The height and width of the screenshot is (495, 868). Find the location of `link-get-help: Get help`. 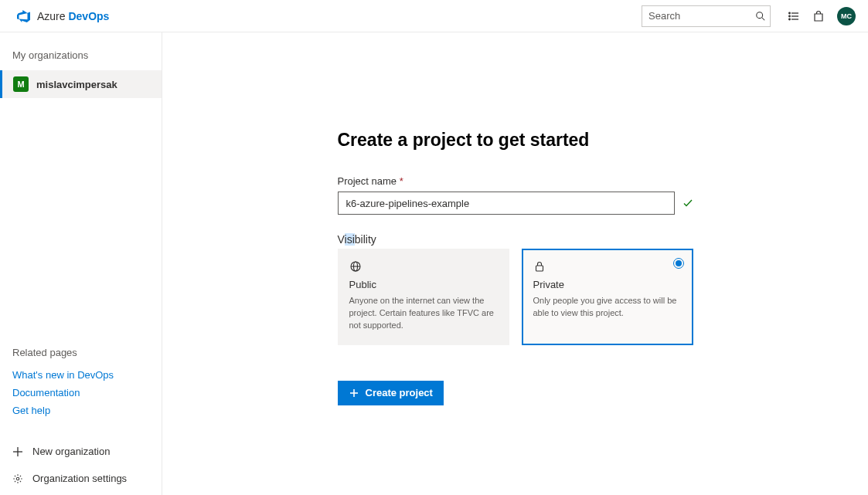

link-get-help: Get help is located at coordinates (80, 411).